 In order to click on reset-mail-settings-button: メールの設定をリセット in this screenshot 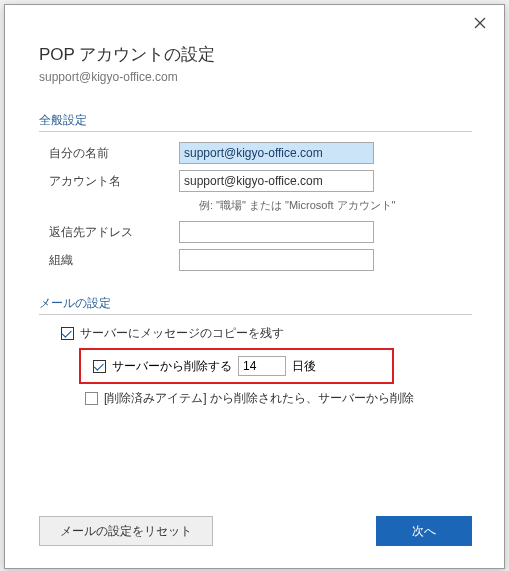, I will do `click(126, 531)`.